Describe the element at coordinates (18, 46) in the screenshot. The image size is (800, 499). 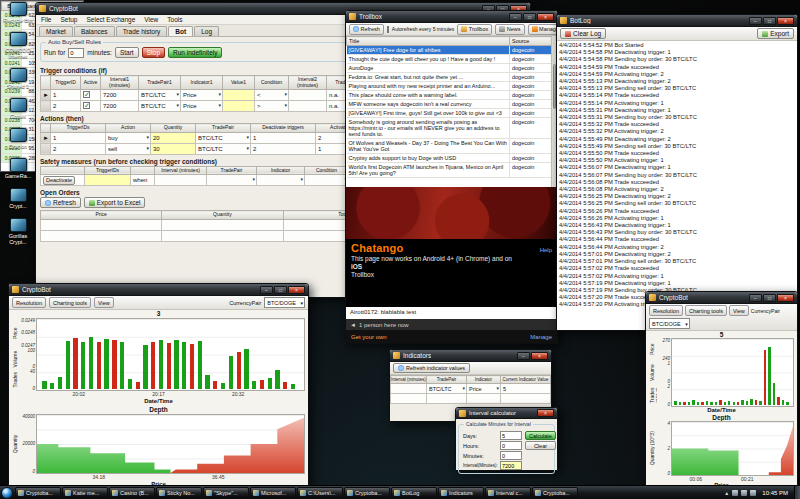
I see `desktop-icon: COMODO Internet` at that location.